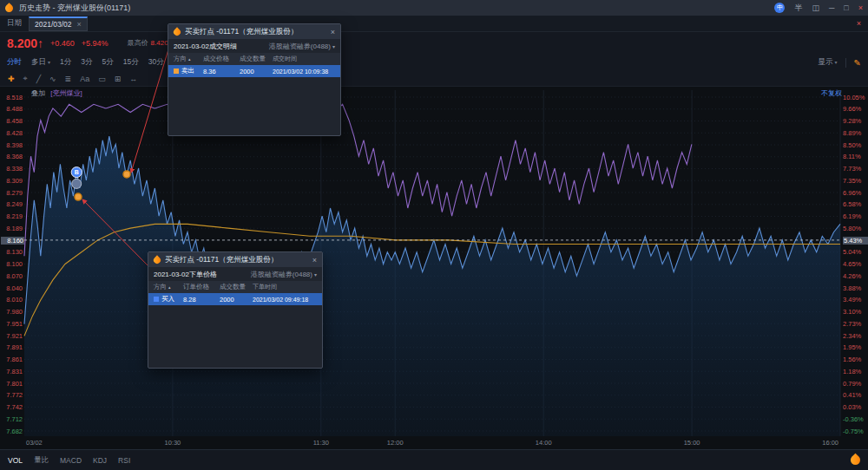  Describe the element at coordinates (853, 62) in the screenshot. I see `draw-pen-icon: ✎` at that location.